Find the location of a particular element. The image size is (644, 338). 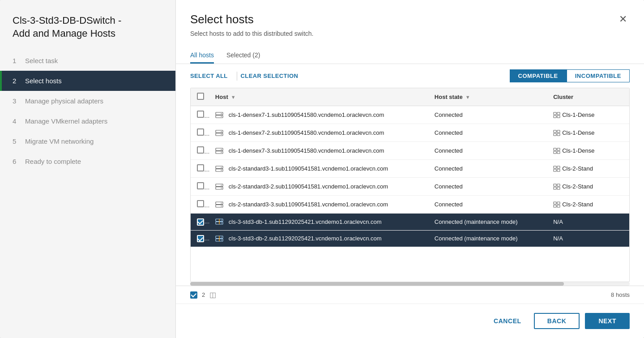

tab-all-hosts: All hosts is located at coordinates (202, 56).